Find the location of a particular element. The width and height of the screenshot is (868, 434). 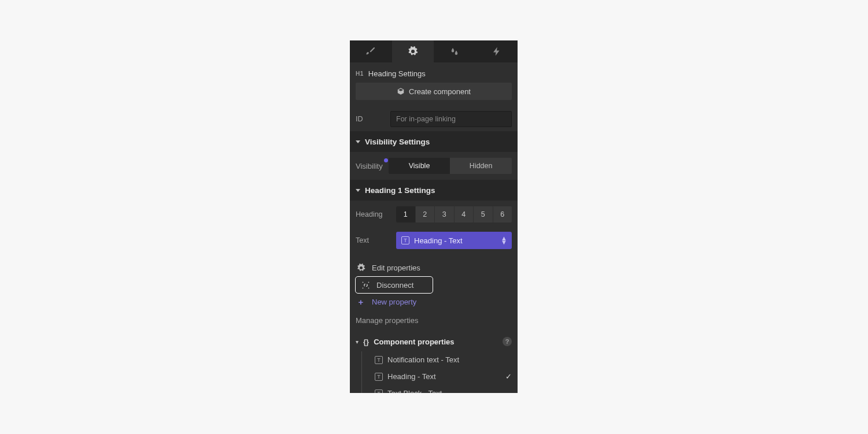

heading-level-group: 1 2 3 4 5 6 is located at coordinates (454, 214).